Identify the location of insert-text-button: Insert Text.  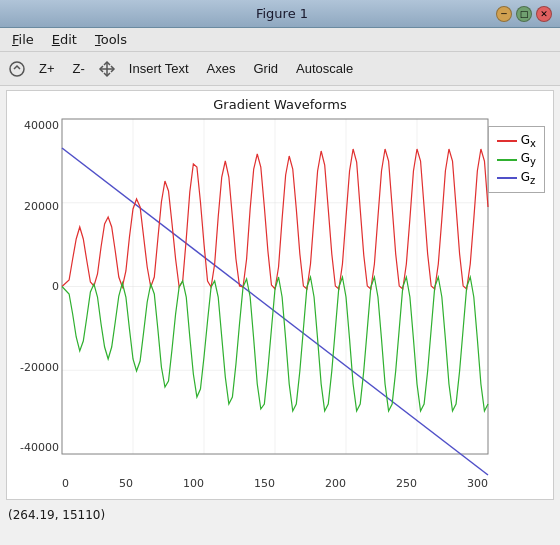
(159, 68).